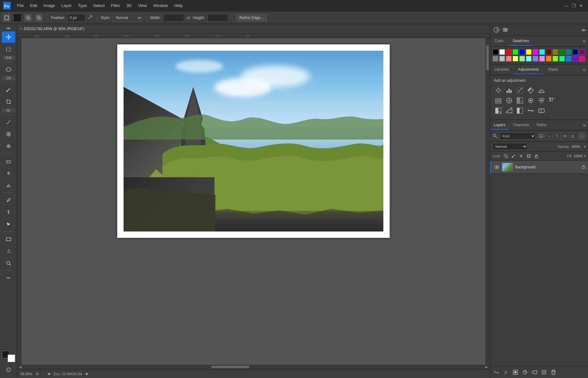  Describe the element at coordinates (9, 69) in the screenshot. I see `tool-lasso` at that location.